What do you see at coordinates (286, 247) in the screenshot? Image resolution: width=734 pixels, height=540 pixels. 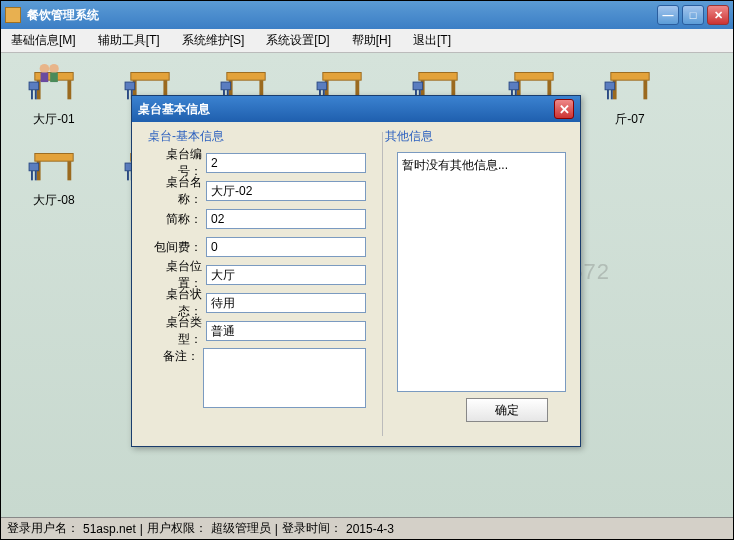 I see `room-fee-input` at bounding box center [286, 247].